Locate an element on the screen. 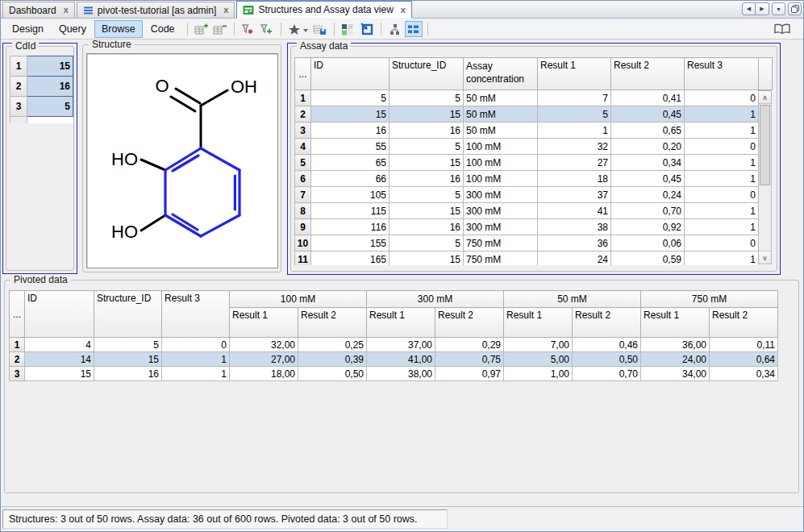 Image resolution: width=804 pixels, height=532 pixels. cell: 34,00 is located at coordinates (676, 374).